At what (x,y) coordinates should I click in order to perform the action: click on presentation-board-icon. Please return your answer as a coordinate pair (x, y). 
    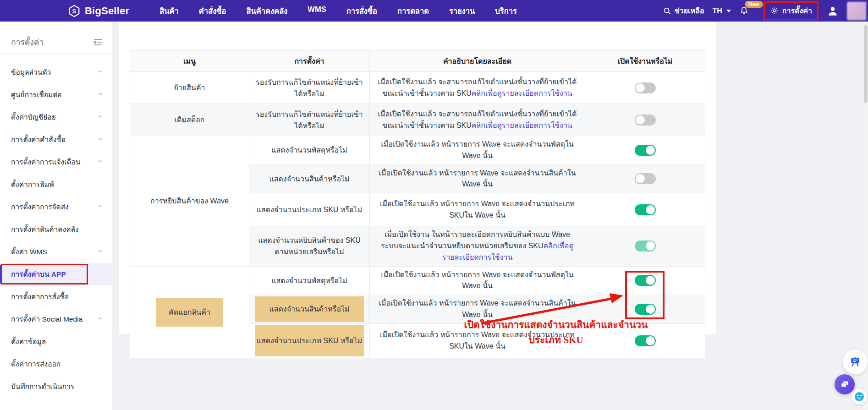
    Looking at the image, I should click on (855, 362).